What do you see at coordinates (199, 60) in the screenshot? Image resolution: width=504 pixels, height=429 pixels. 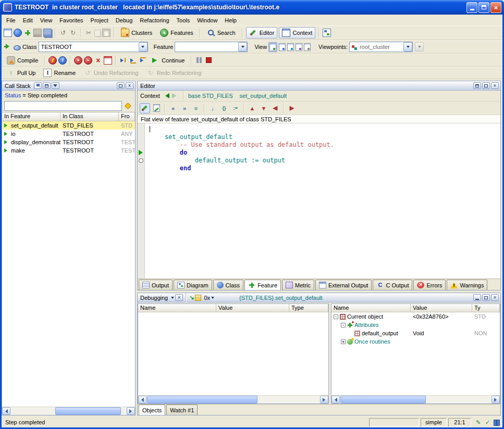 I see `pause-icon` at bounding box center [199, 60].